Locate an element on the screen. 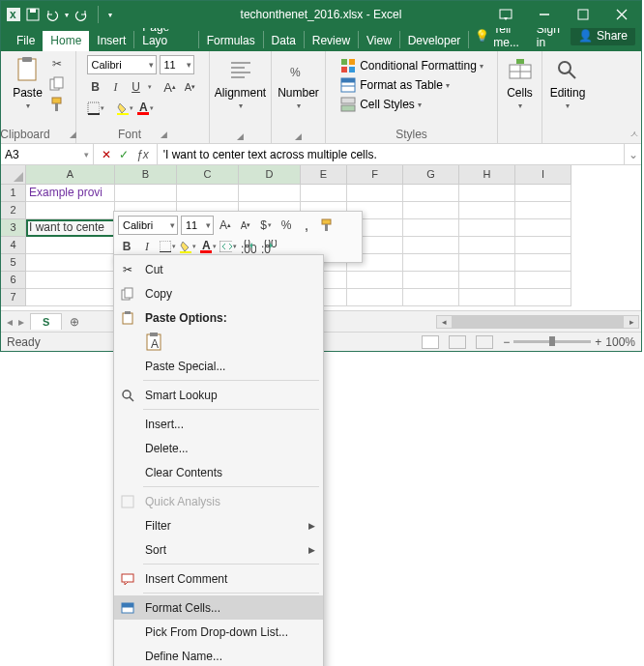 Image resolution: width=644 pixels, height=666 pixels. accounting-format-icon: $ is located at coordinates (266, 225).